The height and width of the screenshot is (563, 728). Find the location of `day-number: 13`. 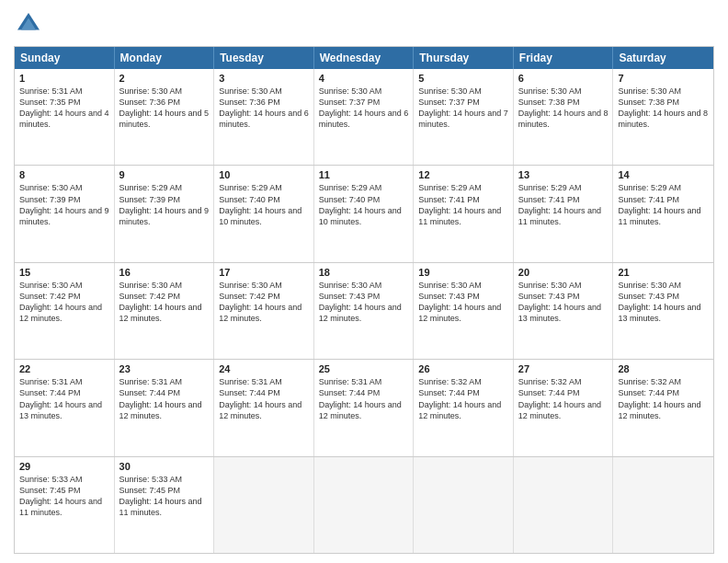

day-number: 13 is located at coordinates (563, 175).